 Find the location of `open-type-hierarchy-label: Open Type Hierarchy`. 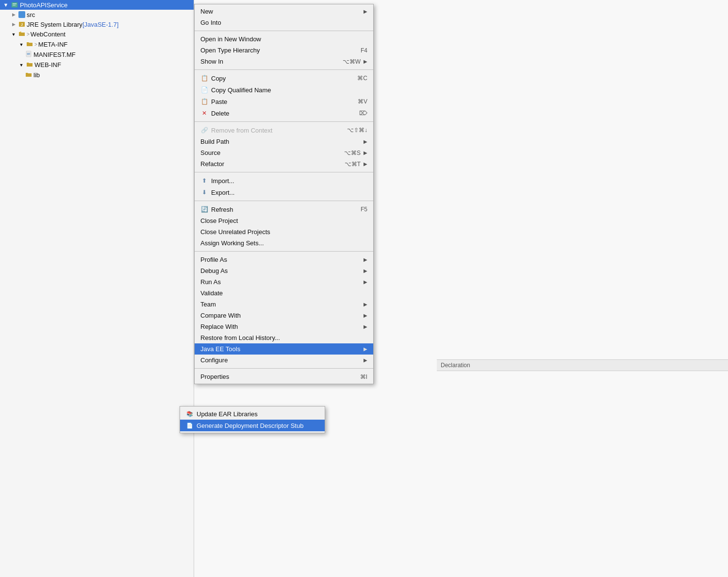

open-type-hierarchy-label: Open Type Hierarchy is located at coordinates (230, 51).